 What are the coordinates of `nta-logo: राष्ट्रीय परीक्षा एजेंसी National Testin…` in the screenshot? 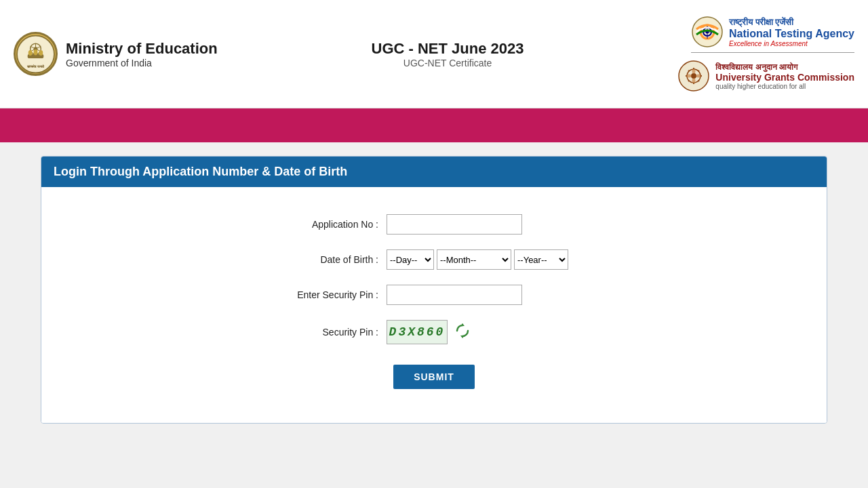 It's located at (773, 34).